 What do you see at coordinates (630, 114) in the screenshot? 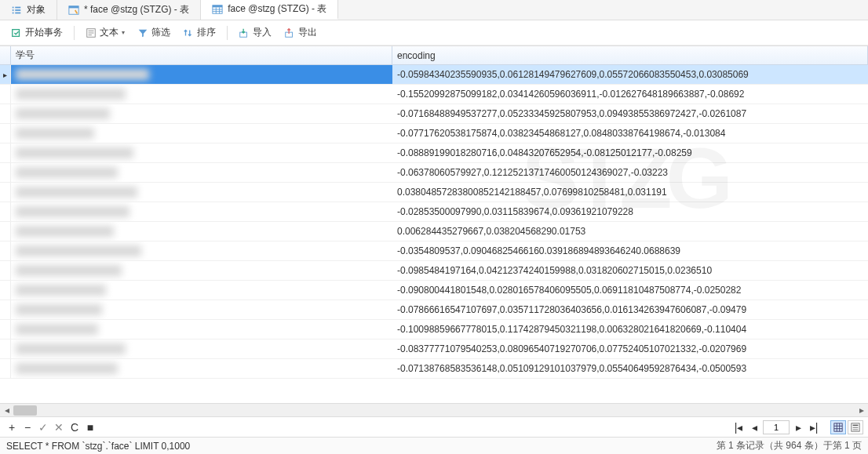
I see `cell-encoding: -0.07168488949537277,0.05233345925807953…` at bounding box center [630, 114].